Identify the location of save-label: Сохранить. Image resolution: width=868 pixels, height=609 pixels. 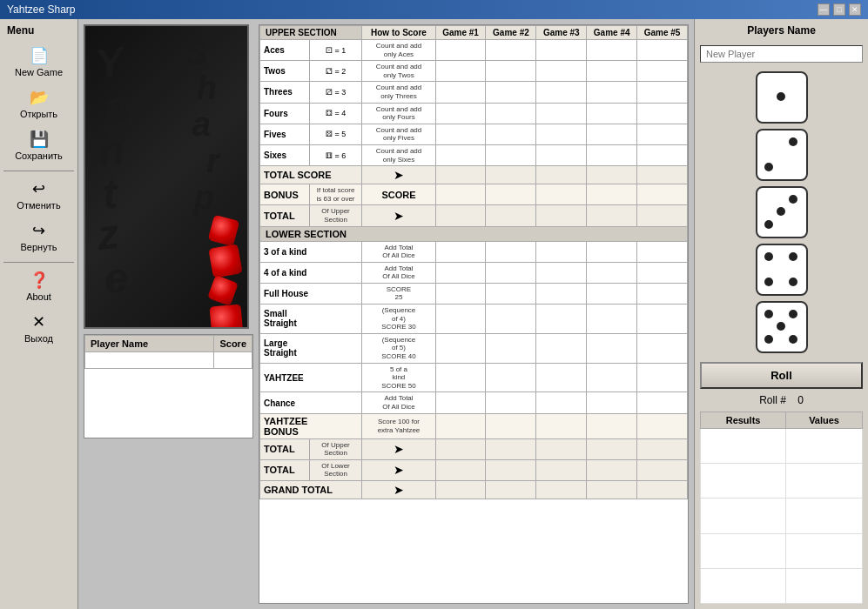
(38, 156).